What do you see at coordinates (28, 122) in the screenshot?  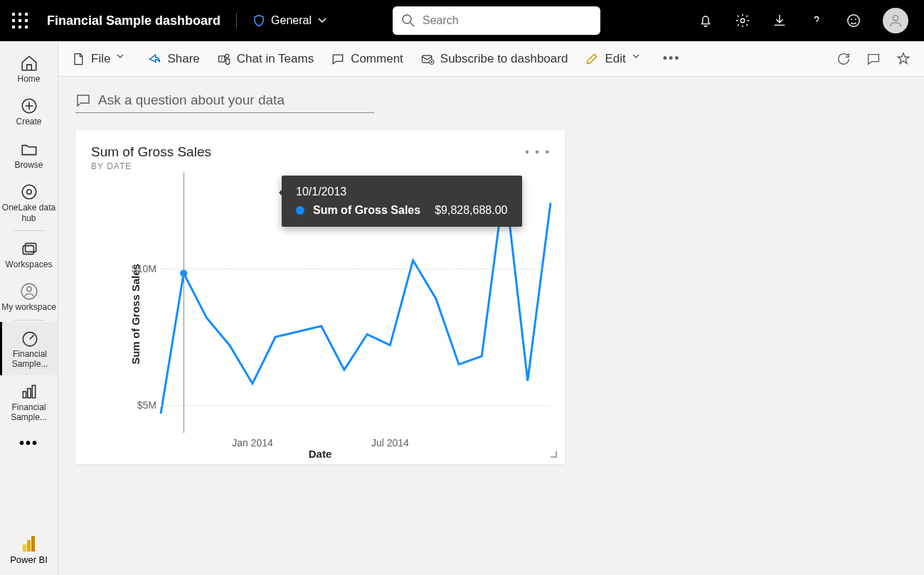 I see `nav-label: Create` at bounding box center [28, 122].